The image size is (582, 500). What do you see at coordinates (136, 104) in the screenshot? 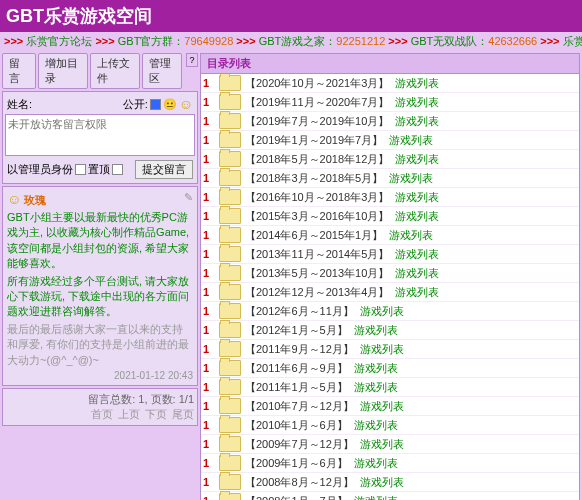
I see `public-label: 公开:` at bounding box center [136, 104].